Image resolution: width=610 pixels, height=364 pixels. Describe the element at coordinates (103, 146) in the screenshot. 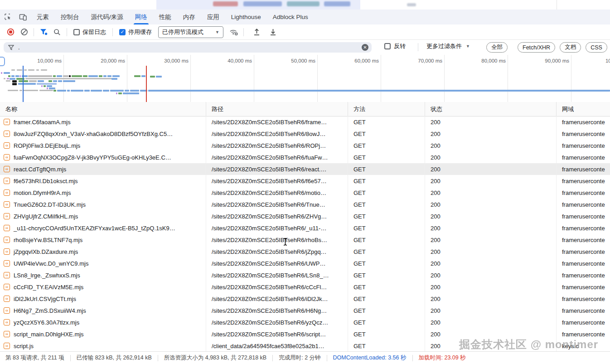

I see `request-name-cell: ‹›ROPj0Fiw3.DEjEbujL.mjs` at that location.